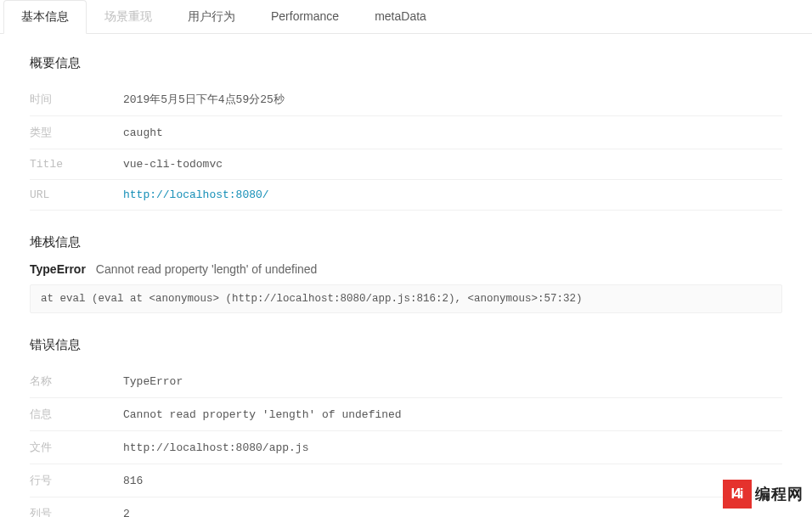 The height and width of the screenshot is (517, 812). Describe the element at coordinates (406, 63) in the screenshot. I see `summary-title: 概要信息` at that location.